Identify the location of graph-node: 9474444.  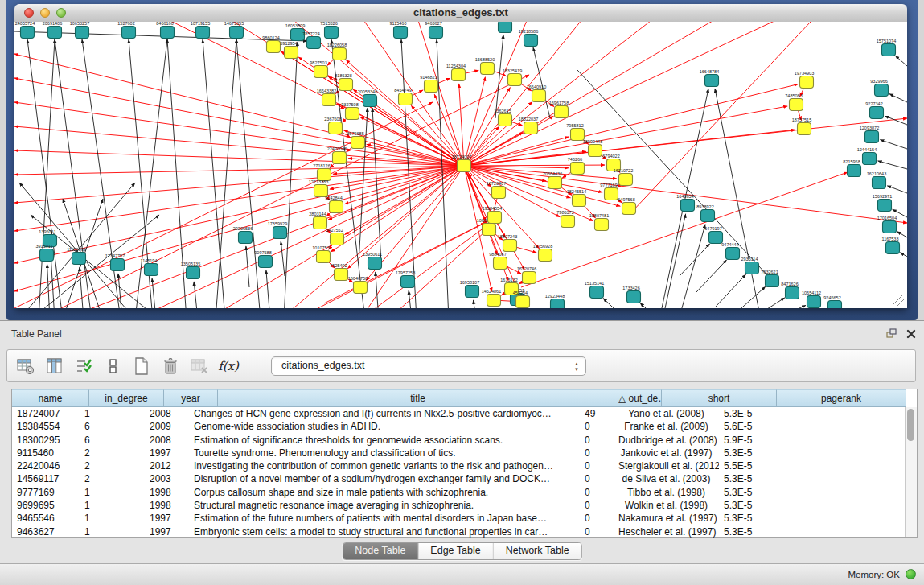
(730, 251).